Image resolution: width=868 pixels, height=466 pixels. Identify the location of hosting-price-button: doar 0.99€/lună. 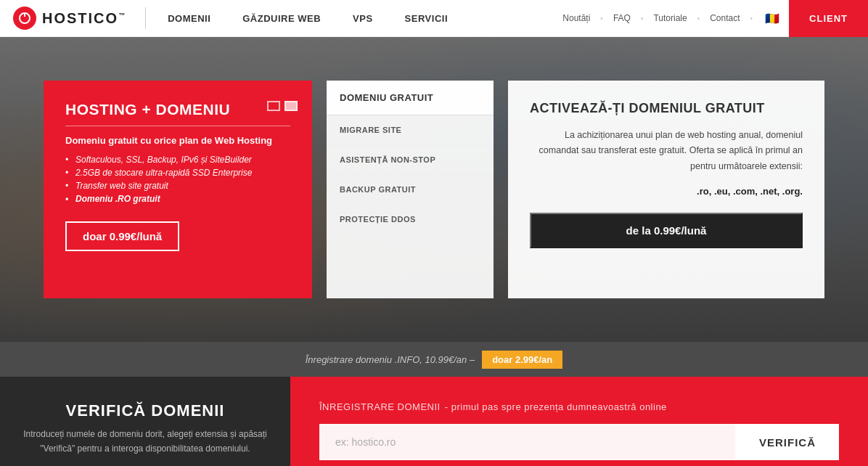
(122, 237).